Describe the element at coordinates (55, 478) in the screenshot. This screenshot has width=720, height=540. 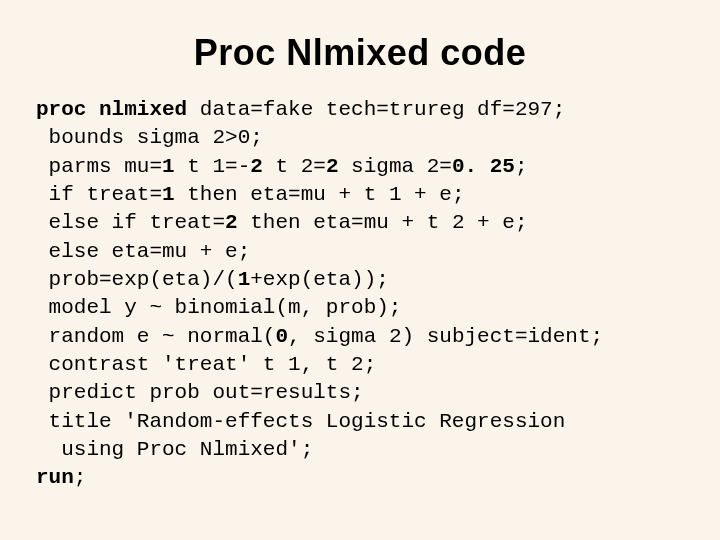
I see `kw-run: run` at that location.